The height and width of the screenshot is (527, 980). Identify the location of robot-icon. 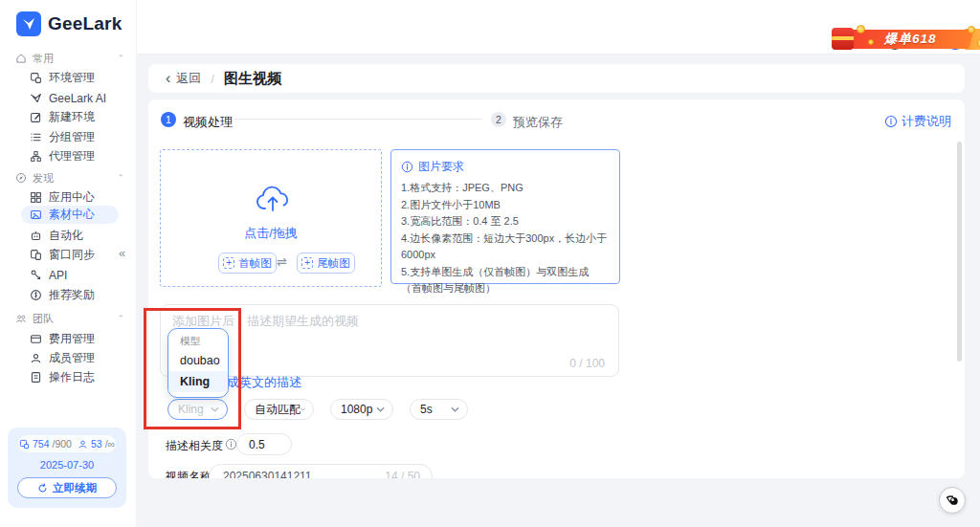
(36, 235).